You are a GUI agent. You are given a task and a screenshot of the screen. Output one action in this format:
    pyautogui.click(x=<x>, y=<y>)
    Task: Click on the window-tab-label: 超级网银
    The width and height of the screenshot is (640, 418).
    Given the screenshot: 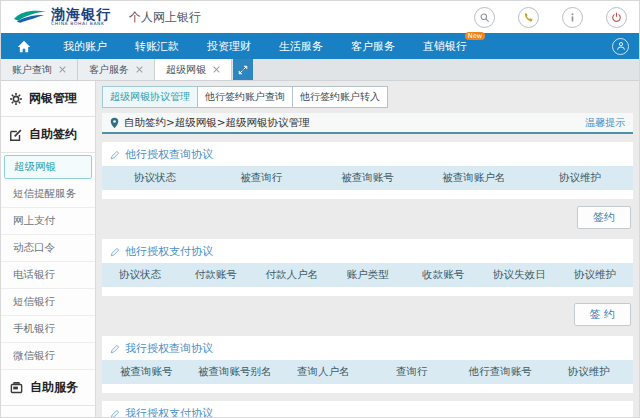 What is the action you would take?
    pyautogui.click(x=186, y=70)
    